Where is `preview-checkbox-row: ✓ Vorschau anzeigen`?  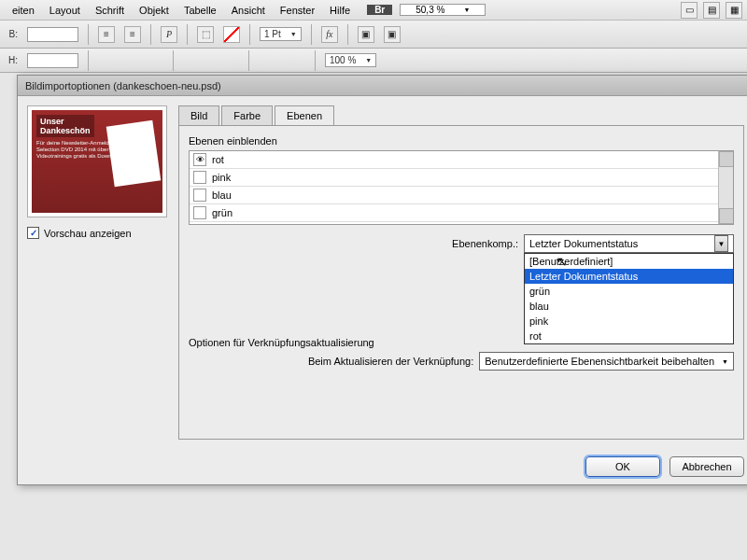
preview-checkbox-row: ✓ Vorschau anzeigen is located at coordinates (97, 233).